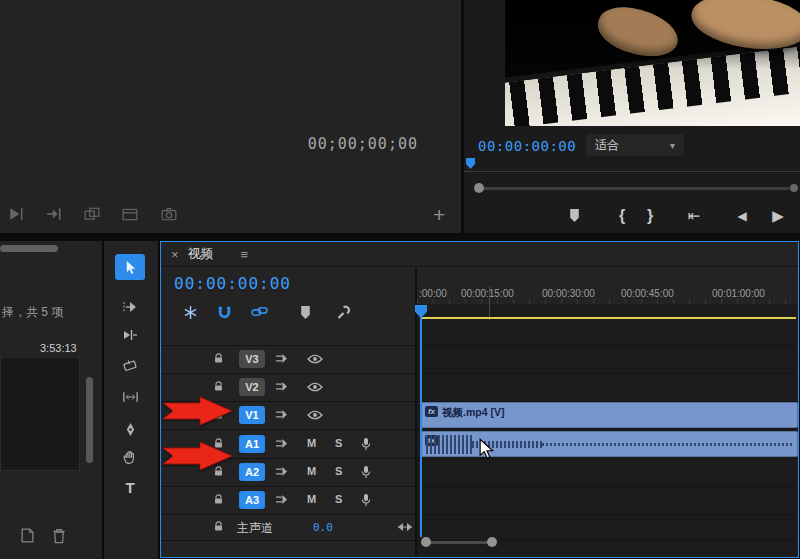 The height and width of the screenshot is (559, 800). I want to click on render-bar-yellow, so click(608, 318).